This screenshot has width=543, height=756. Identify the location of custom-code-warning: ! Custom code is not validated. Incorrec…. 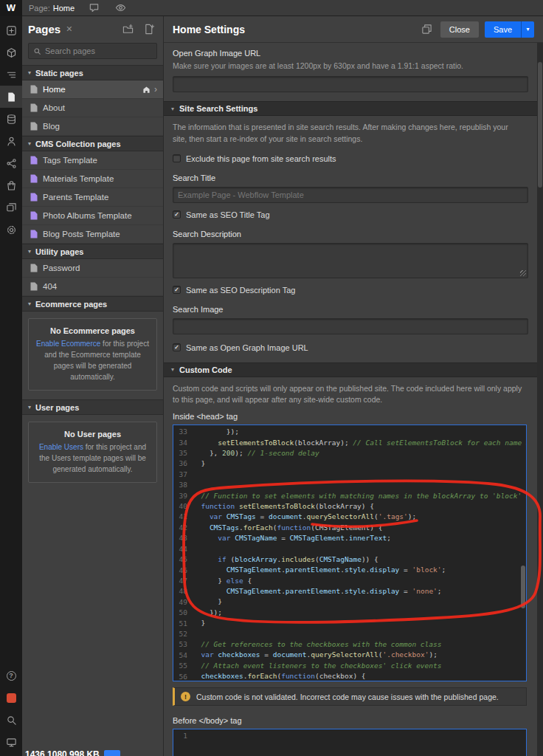
(350, 697).